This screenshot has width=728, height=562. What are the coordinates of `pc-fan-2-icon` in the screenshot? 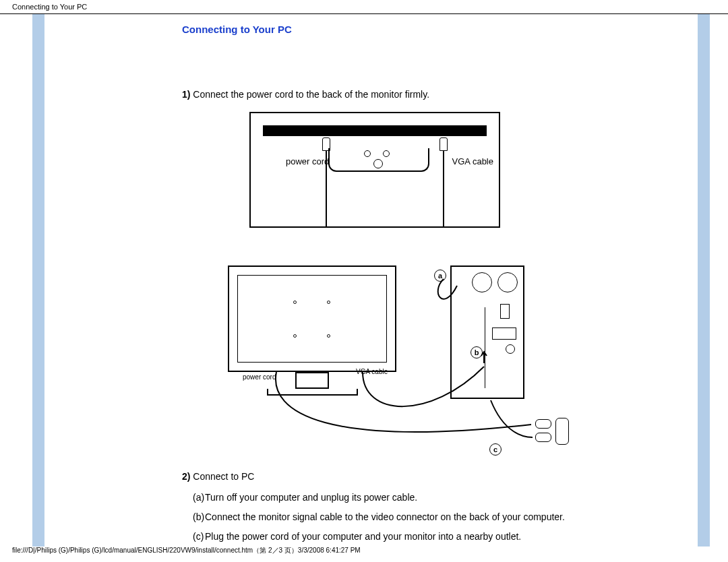 It's located at (482, 282).